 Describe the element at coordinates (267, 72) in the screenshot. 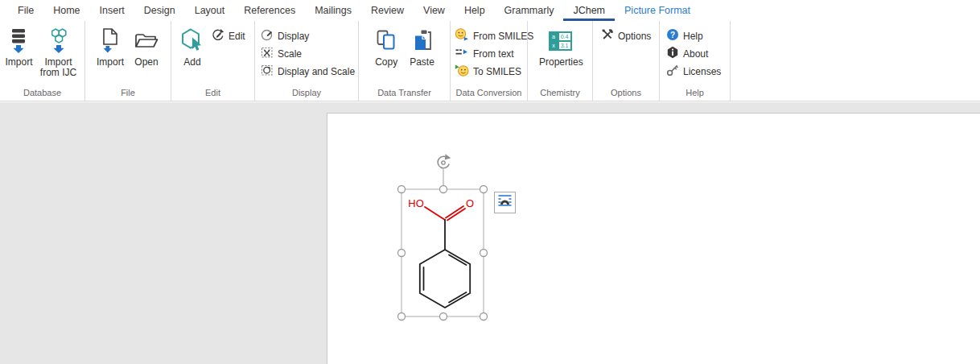

I see `display-and-scale-icon` at that location.